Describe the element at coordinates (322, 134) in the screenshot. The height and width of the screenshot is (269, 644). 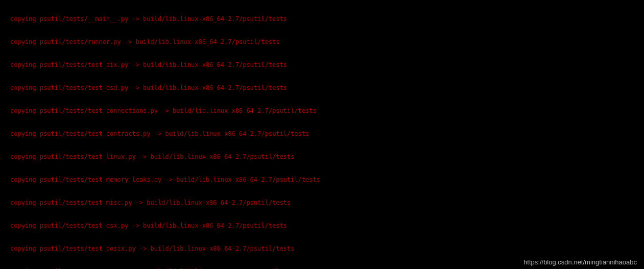
I see `output-line: copying psutil/tests/test_contracts.py -…` at that location.